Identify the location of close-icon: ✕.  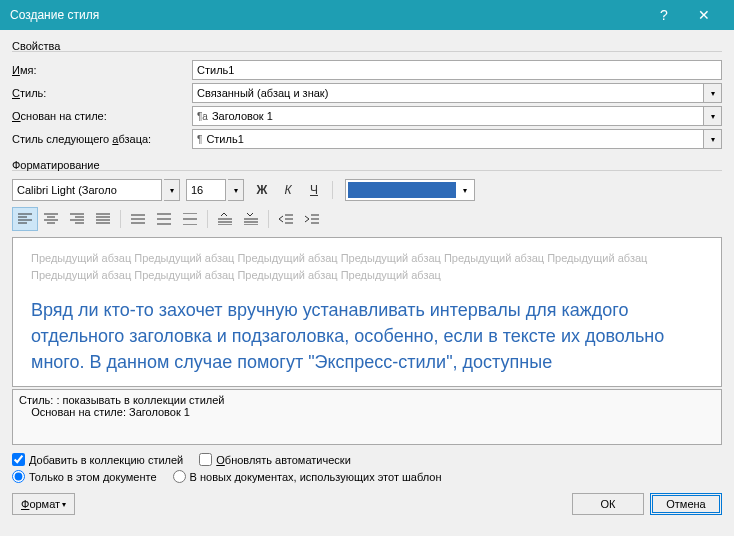
(704, 15).